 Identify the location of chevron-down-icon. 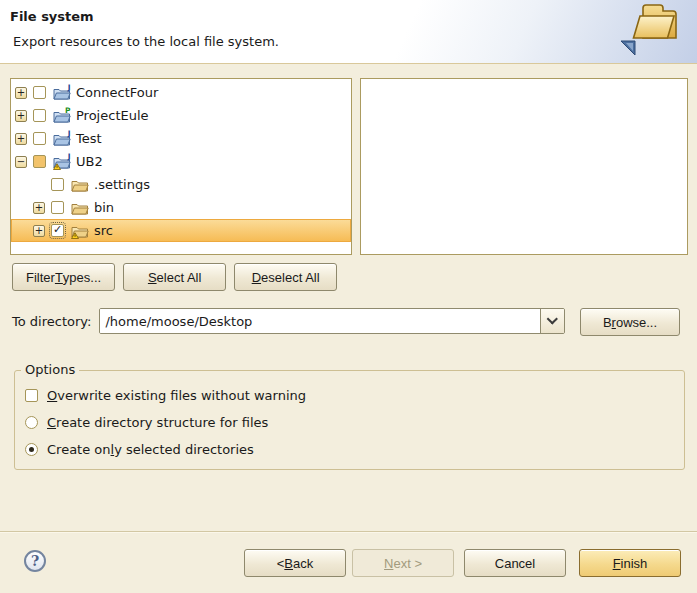
(552, 318).